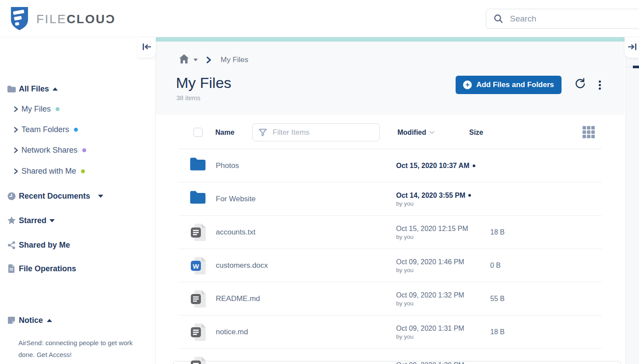  Describe the element at coordinates (316, 132) in the screenshot. I see `filter-box` at that location.